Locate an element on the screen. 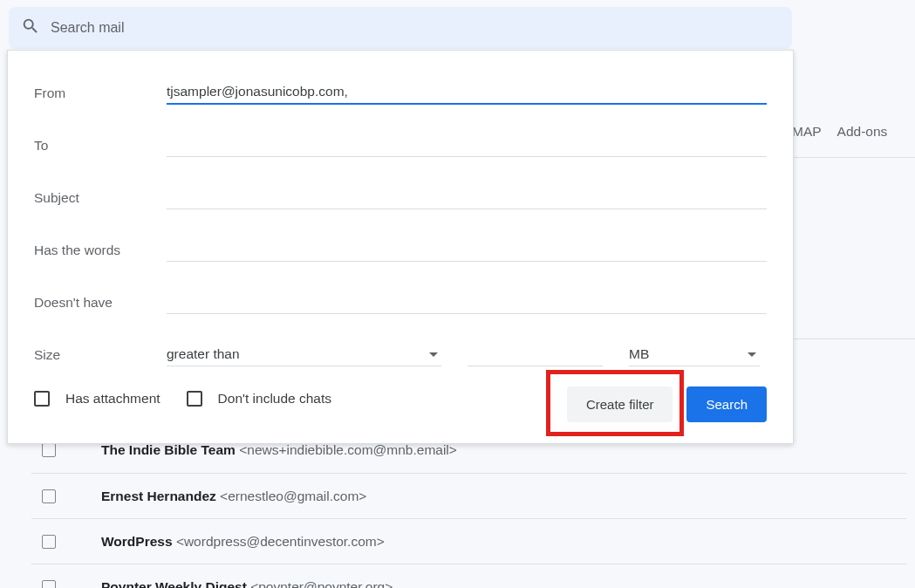 The width and height of the screenshot is (915, 588). create-filter-button: Create filter is located at coordinates (620, 405).